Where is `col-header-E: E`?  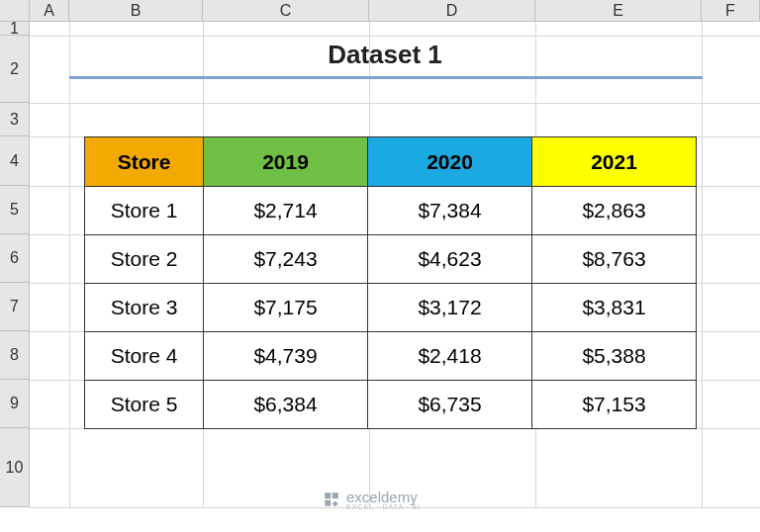 col-header-E: E is located at coordinates (618, 11).